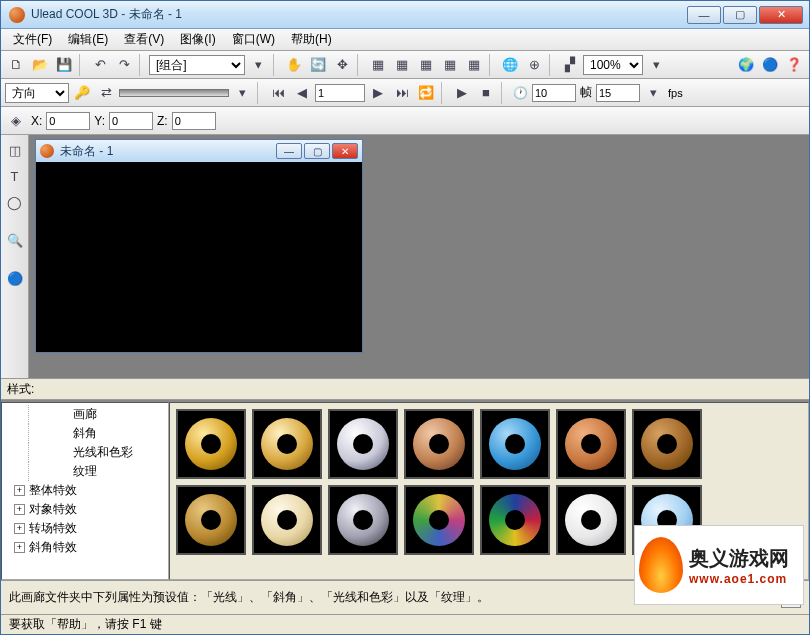 The image size is (810, 635). What do you see at coordinates (254, 40) in the screenshot?
I see `menu-window: 窗口(W)` at bounding box center [254, 40].